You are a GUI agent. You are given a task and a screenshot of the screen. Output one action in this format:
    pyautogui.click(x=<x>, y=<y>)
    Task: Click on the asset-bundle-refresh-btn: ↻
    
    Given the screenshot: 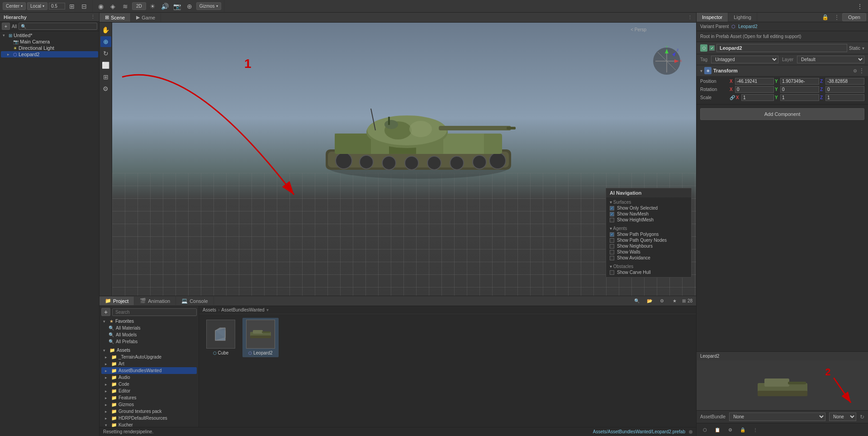 What is the action you would take?
    pyautogui.click(x=862, y=417)
    